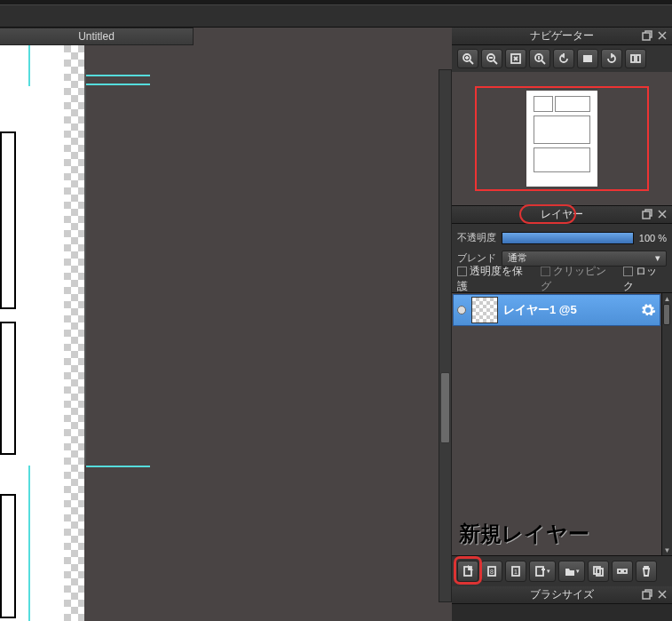 The image size is (672, 621). What do you see at coordinates (562, 595) in the screenshot?
I see `brush-size-panel-title: ブラシサイズ` at bounding box center [562, 595].